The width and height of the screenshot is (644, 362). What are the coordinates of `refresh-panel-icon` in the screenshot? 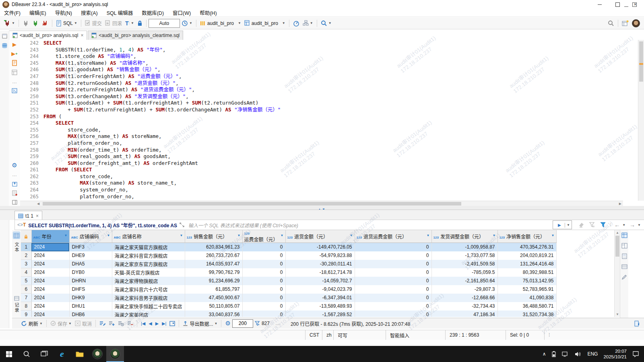 It's located at (637, 323).